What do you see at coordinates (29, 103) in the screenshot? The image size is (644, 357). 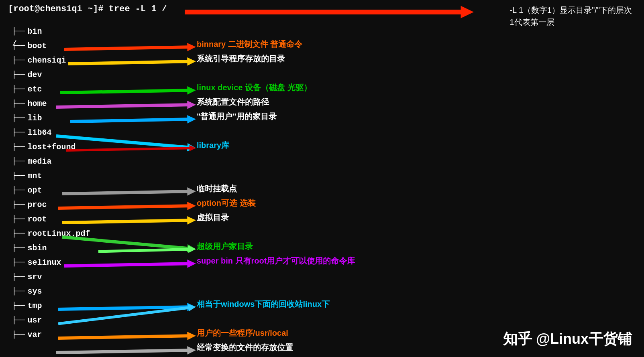 I see `dir-item-home: ├──home` at bounding box center [29, 103].